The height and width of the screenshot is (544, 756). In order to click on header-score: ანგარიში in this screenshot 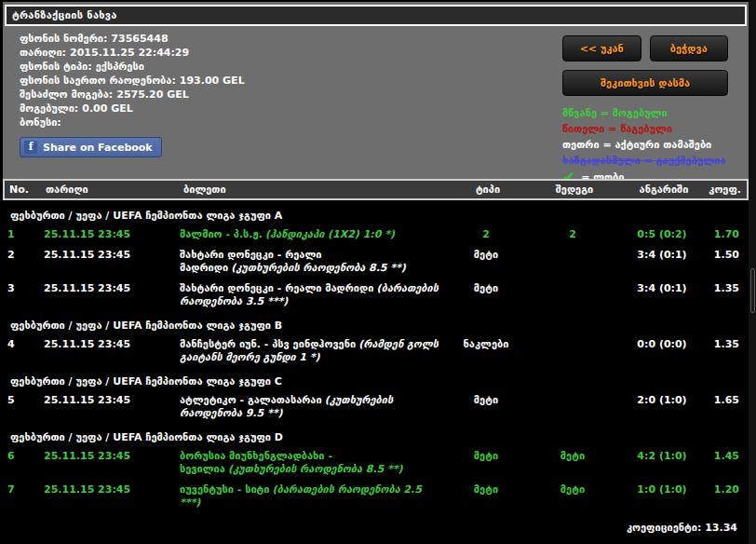, I will do `click(664, 190)`.